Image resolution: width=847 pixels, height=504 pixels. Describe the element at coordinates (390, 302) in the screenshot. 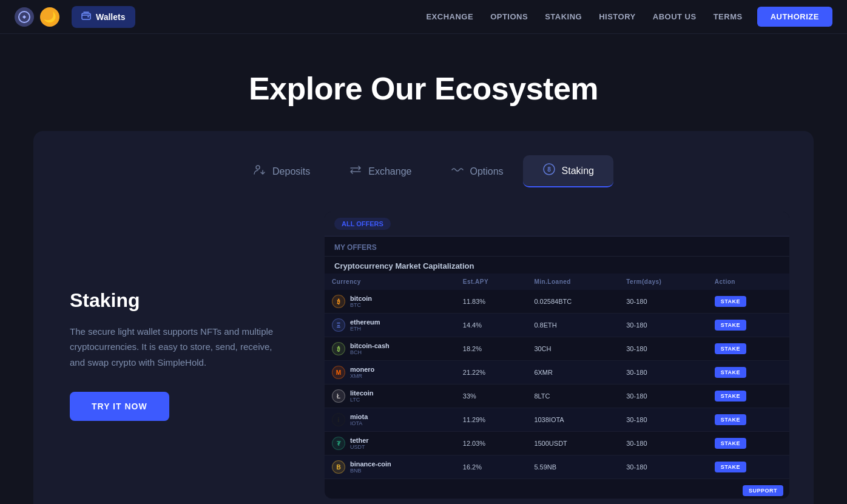

I see `coin-cell-0: ₿ bitcoin BTC` at that location.